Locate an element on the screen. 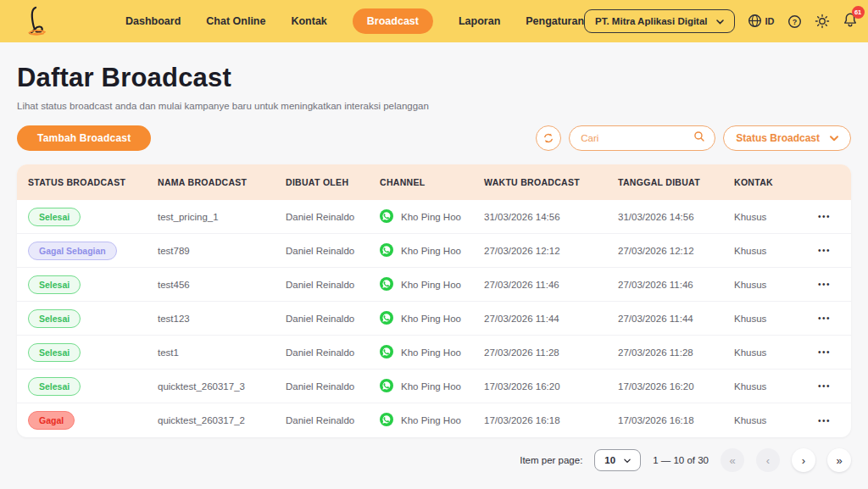 This screenshot has height=489, width=868. next-page-button: › is located at coordinates (804, 460).